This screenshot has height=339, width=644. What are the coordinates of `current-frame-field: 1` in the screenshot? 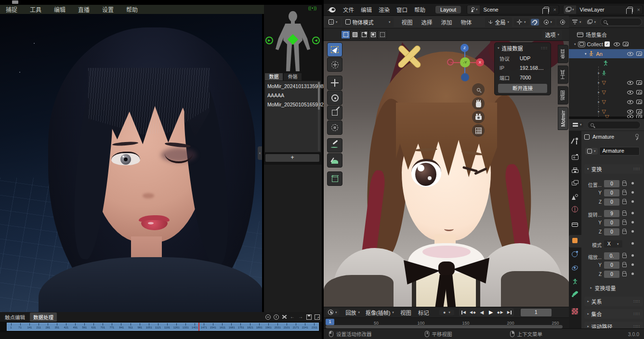 It's located at (536, 313).